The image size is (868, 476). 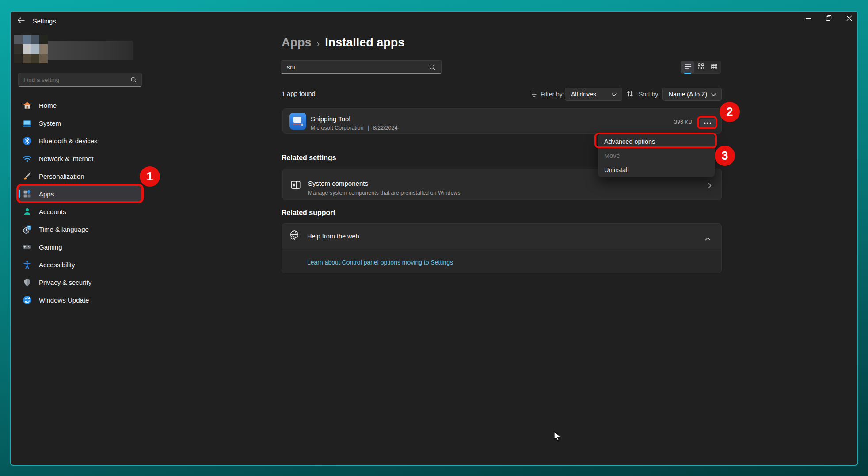 What do you see at coordinates (365, 42) in the screenshot?
I see `page-title: Installed apps` at bounding box center [365, 42].